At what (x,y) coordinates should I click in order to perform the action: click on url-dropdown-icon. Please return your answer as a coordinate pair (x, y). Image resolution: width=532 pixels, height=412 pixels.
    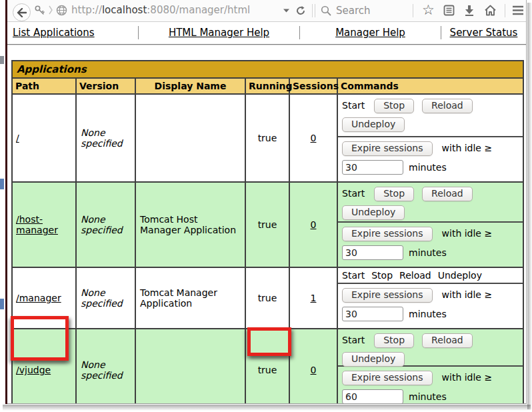
    Looking at the image, I should click on (287, 11).